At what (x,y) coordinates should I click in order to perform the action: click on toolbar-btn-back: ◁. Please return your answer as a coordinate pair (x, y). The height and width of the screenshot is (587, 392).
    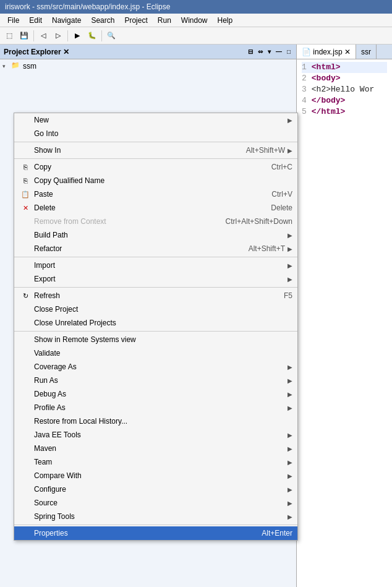
    Looking at the image, I should click on (43, 36).